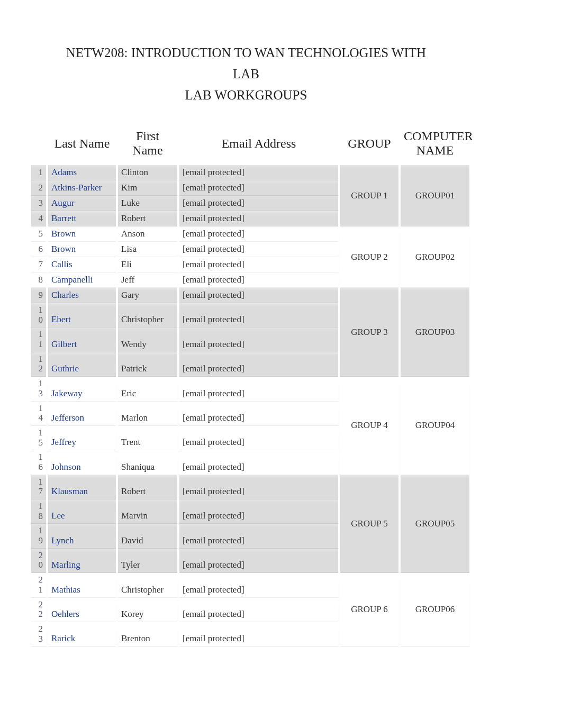 The height and width of the screenshot is (728, 562). Describe the element at coordinates (148, 250) in the screenshot. I see `first-name-cell: Lisa` at that location.